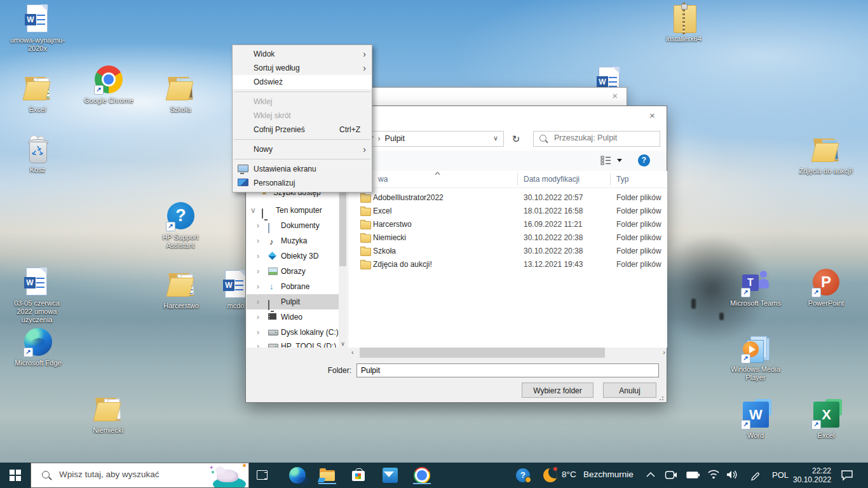 Image resolution: width=868 pixels, height=488 pixels. I want to click on tree-item-this-pc: ∨ Ten komputer, so click(292, 210).